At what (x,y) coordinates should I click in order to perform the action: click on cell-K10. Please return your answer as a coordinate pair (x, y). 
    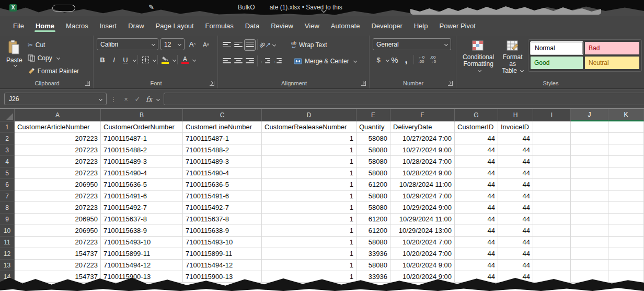
    Looking at the image, I should click on (626, 231).